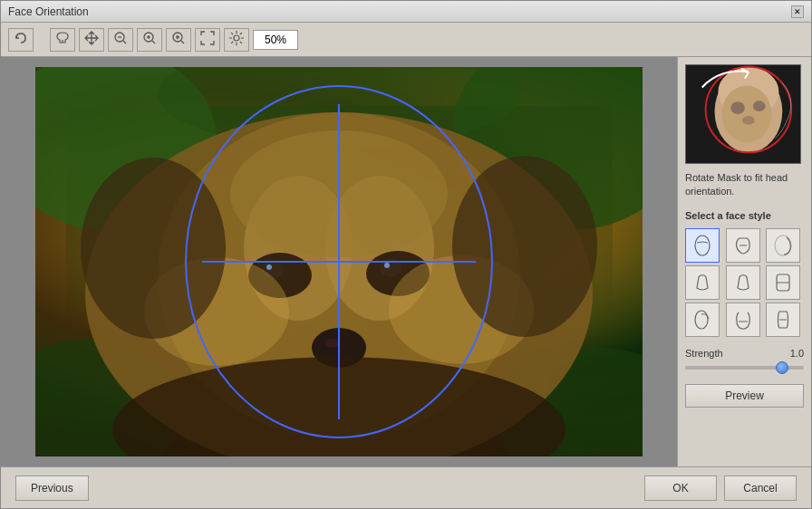 This screenshot has width=812, height=509. What do you see at coordinates (782, 368) in the screenshot?
I see `slider-thumb` at bounding box center [782, 368].